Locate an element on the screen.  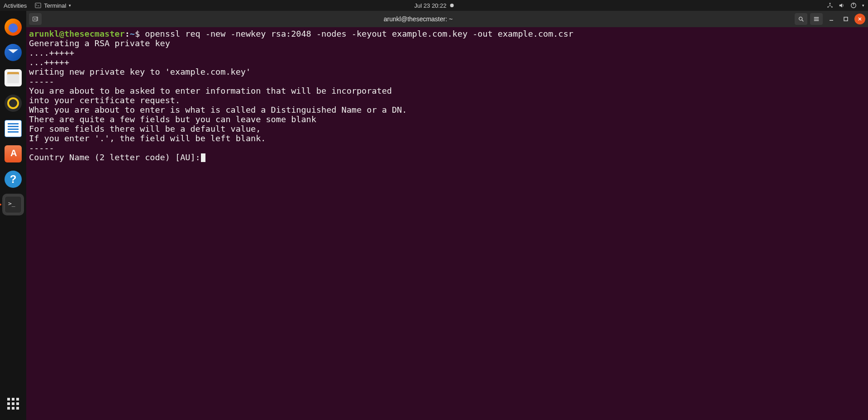
recording-indicator-icon is located at coordinates (452, 5).